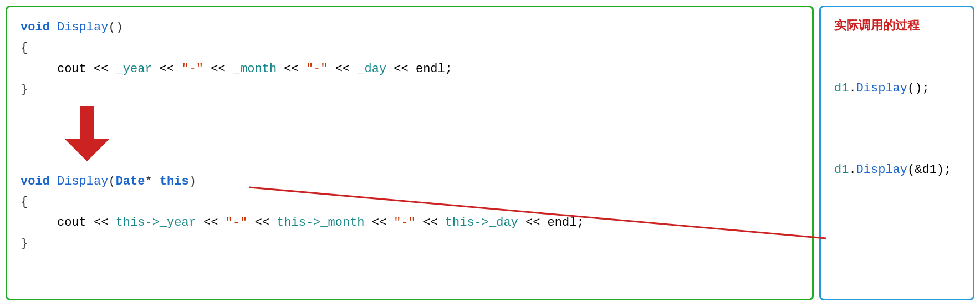 The image size is (980, 306). What do you see at coordinates (295, 69) in the screenshot?
I see `op3: <<` at bounding box center [295, 69].